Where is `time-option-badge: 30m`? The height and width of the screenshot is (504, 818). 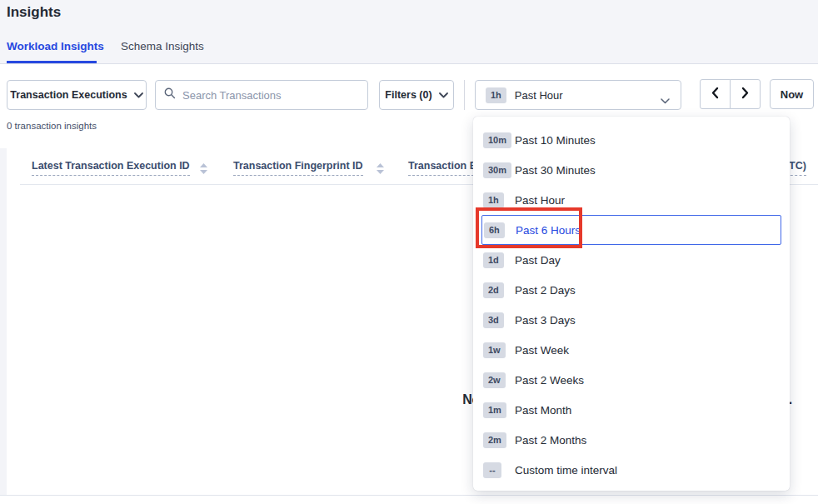
time-option-badge: 30m is located at coordinates (497, 170).